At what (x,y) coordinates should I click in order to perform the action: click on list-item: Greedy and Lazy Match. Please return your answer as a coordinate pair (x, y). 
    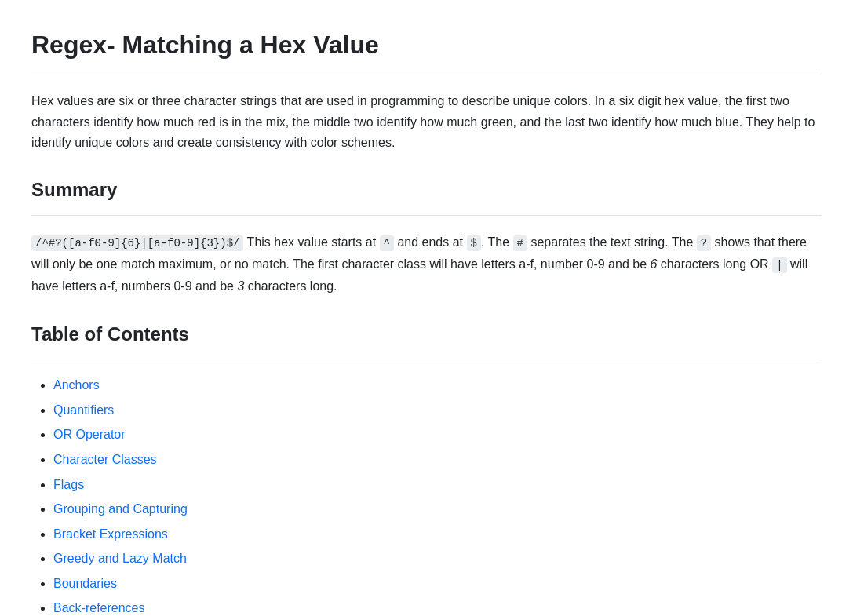
    Looking at the image, I should click on (438, 559).